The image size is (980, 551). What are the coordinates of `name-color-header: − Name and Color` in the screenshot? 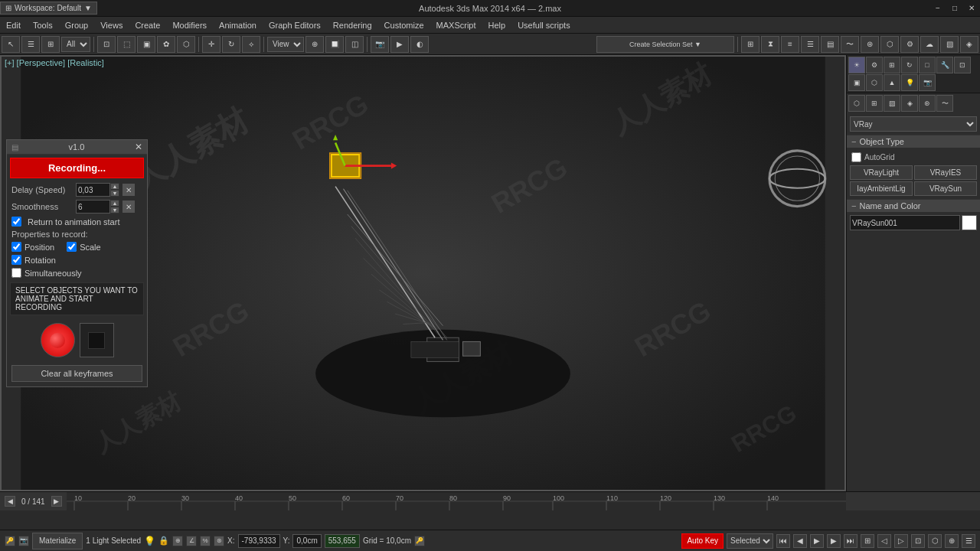 It's located at (913, 205).